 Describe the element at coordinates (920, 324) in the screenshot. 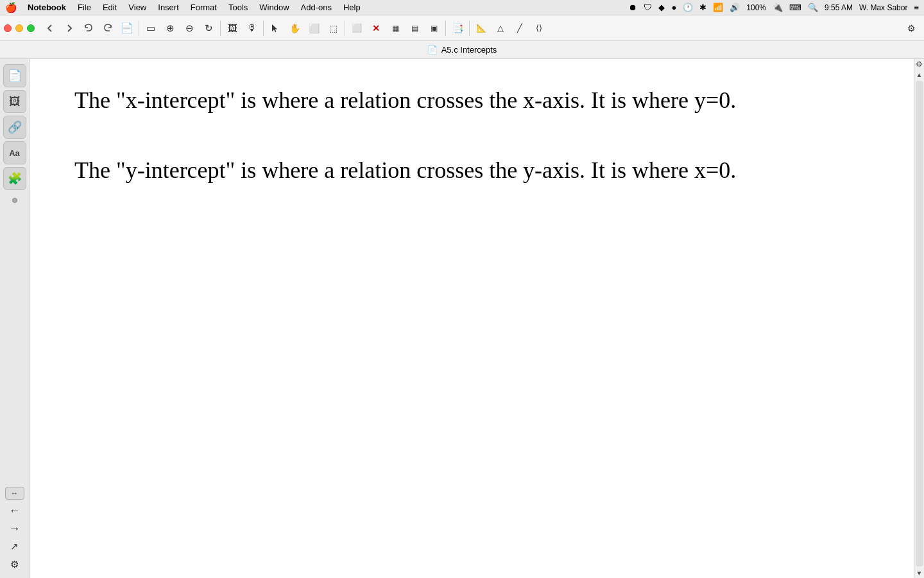

I see `scroll-track` at that location.